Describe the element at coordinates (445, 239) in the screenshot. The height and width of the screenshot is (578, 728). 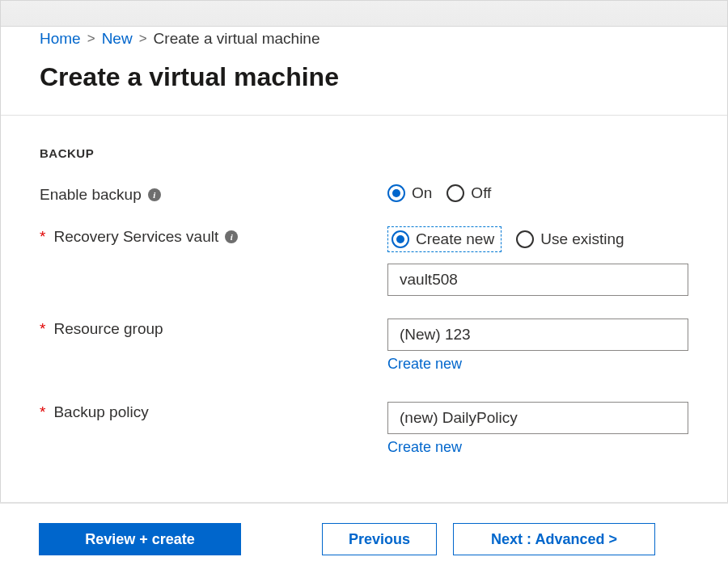
I see `radio-focus-outline: Create new` at that location.